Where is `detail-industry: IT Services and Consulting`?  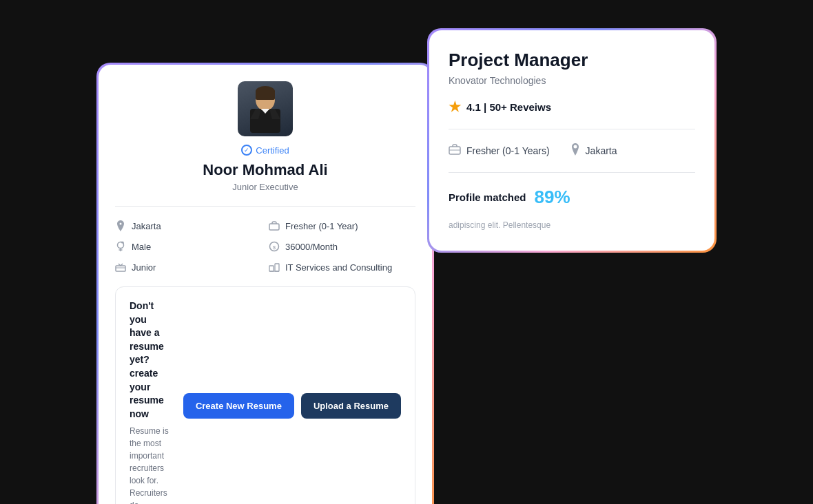 detail-industry: IT Services and Consulting is located at coordinates (342, 267).